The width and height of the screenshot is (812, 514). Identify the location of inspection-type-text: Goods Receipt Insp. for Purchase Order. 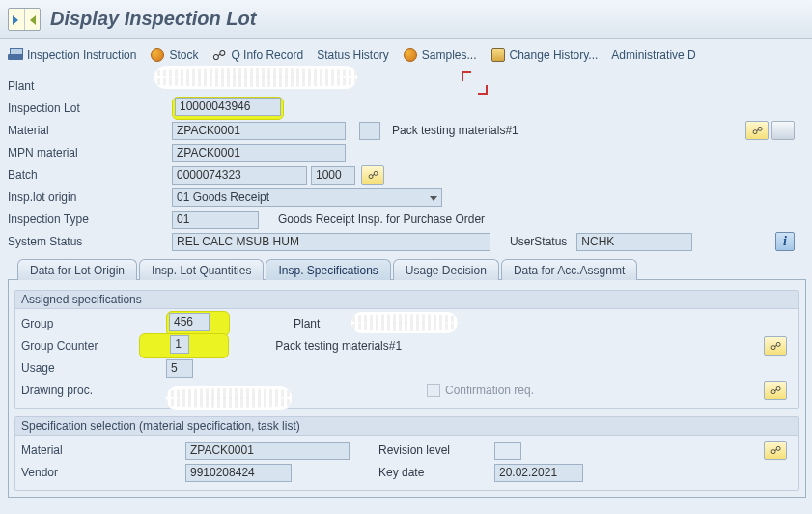
(381, 219).